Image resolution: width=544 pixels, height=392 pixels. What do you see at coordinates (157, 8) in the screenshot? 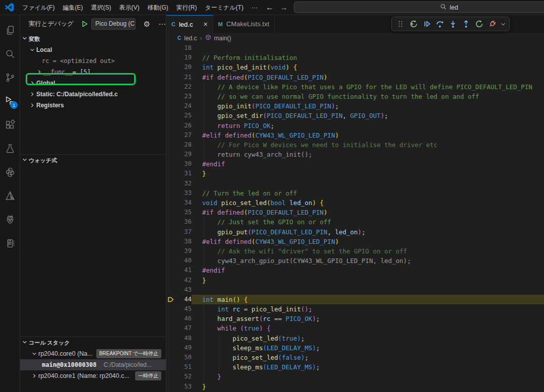
I see `menu-go: 移動(G)` at bounding box center [157, 8].